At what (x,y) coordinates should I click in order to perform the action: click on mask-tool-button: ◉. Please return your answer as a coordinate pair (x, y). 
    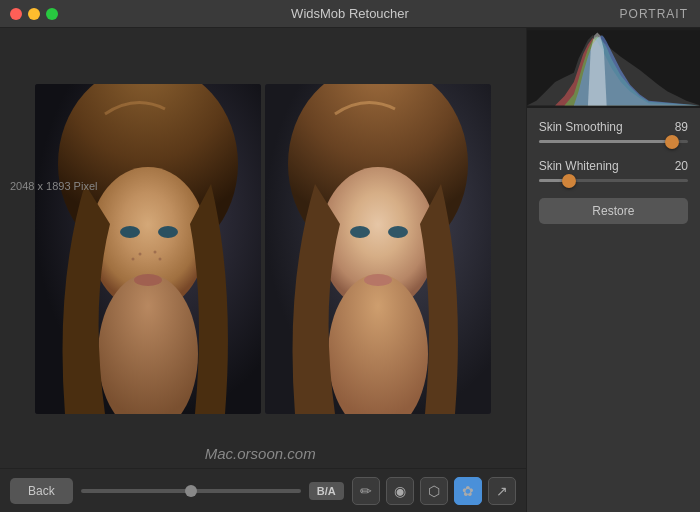
    Looking at the image, I should click on (400, 491).